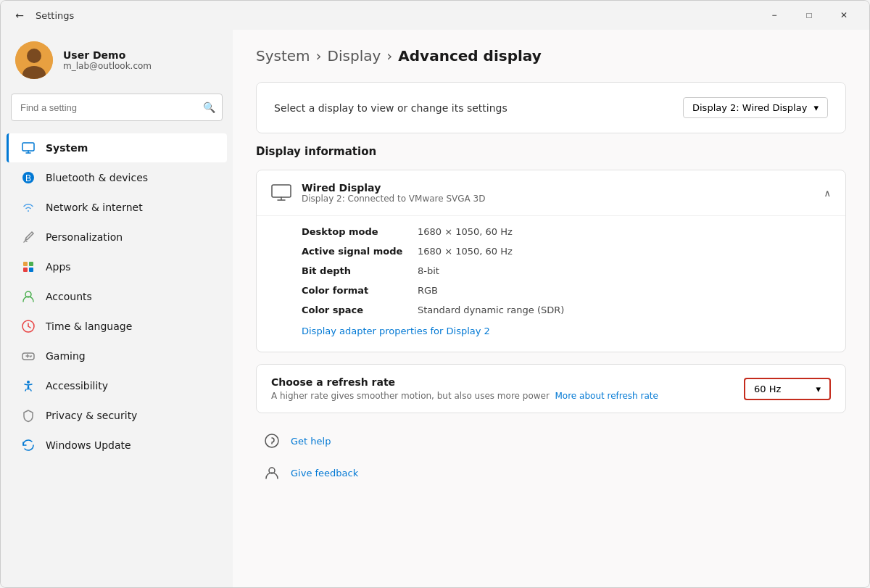 The image size is (870, 588). Describe the element at coordinates (465, 251) in the screenshot. I see `active-signal-value: 1680 × 1050, 60 Hz` at that location.